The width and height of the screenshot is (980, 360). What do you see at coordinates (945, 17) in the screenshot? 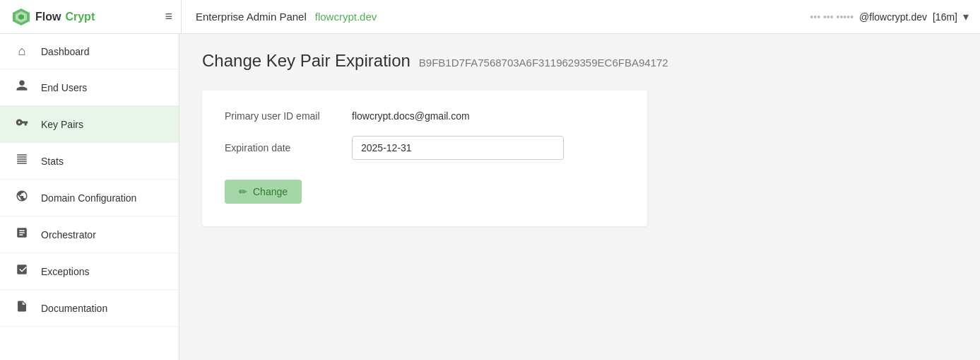
I see `session-time: [16m]` at bounding box center [945, 17].